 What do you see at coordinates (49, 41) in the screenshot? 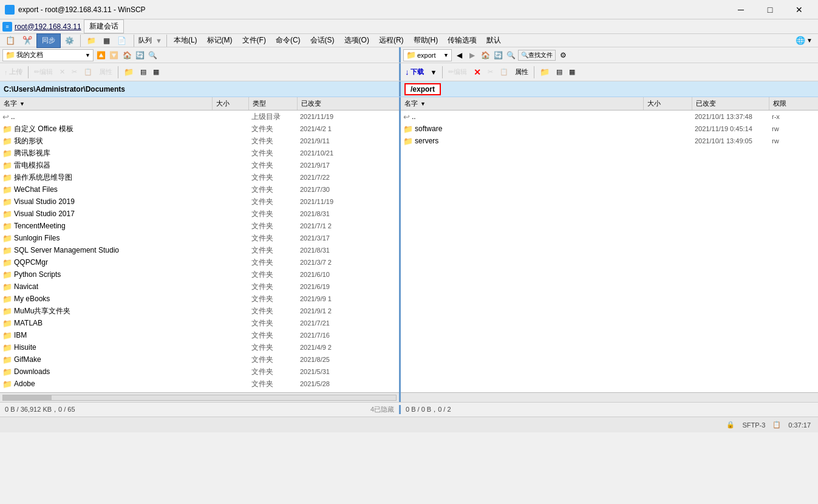
I see `toolbar-sync-btn: 同步` at bounding box center [49, 41].